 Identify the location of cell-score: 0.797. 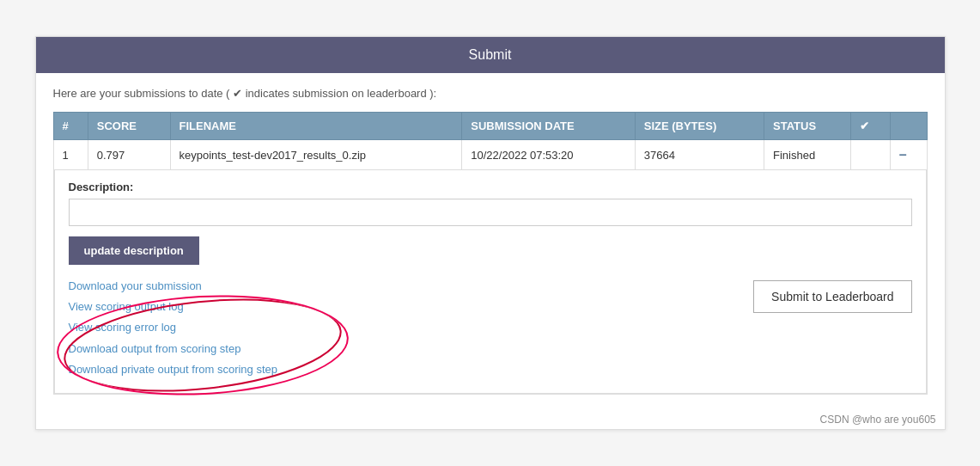
(129, 155).